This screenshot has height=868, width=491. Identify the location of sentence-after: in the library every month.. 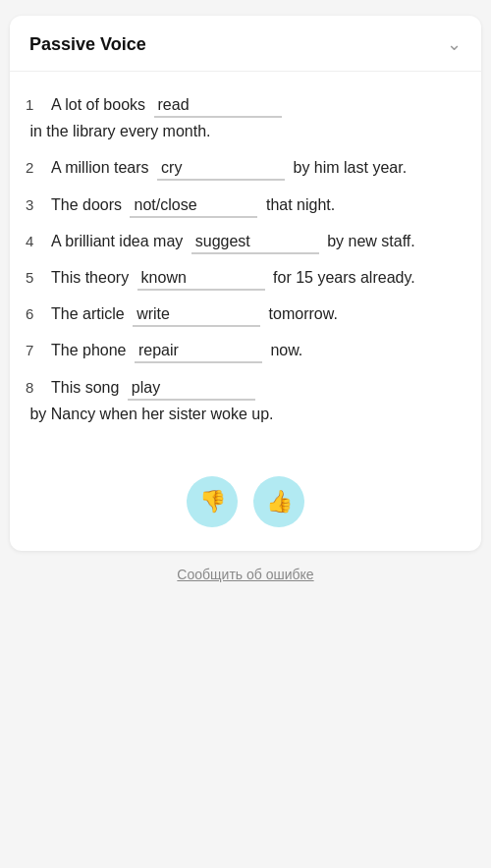
(118, 132).